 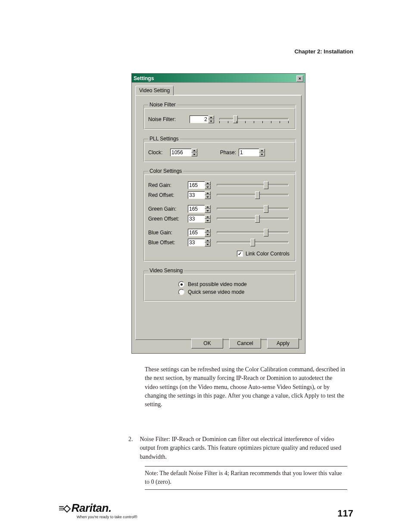 What do you see at coordinates (164, 139) in the screenshot?
I see `pll-legend: PLL Settings` at bounding box center [164, 139].